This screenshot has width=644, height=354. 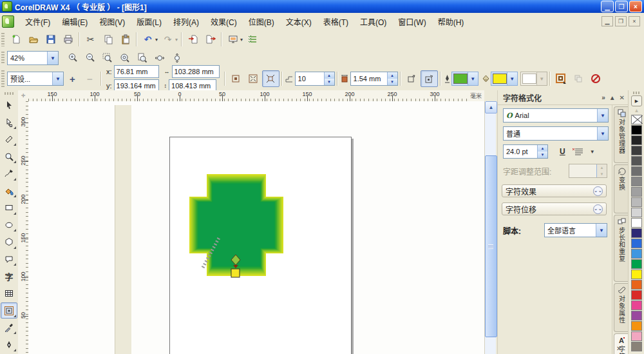 I want to click on undo-button: ↶, so click(x=148, y=39).